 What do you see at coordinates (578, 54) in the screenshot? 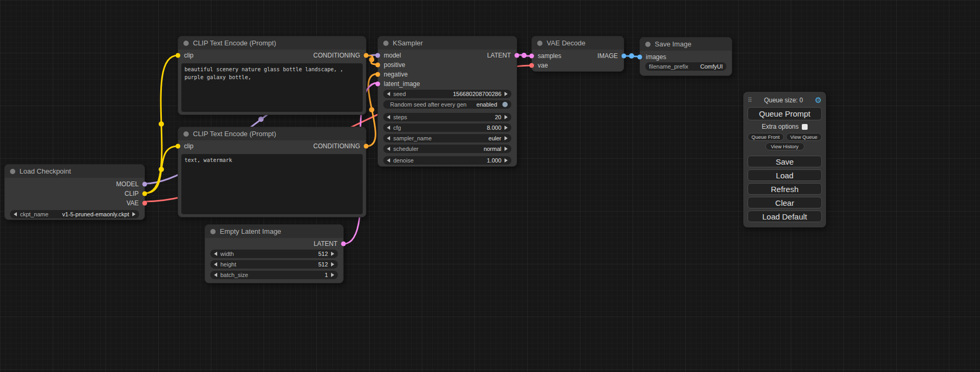
I see `node-vae-decode: VAE Decode samples IMAGE vae` at bounding box center [578, 54].